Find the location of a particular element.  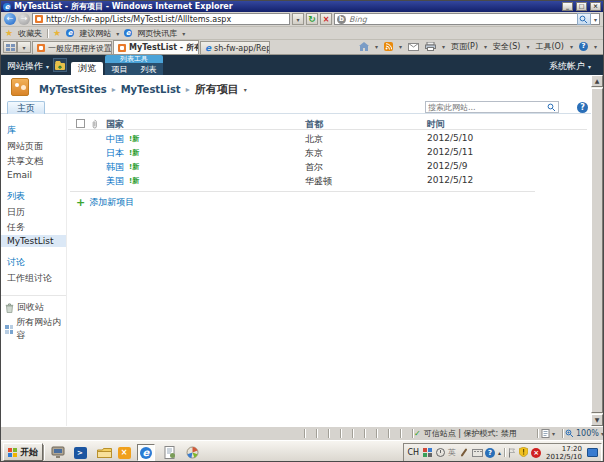

ime-mode-indicator: 英 is located at coordinates (452, 452).